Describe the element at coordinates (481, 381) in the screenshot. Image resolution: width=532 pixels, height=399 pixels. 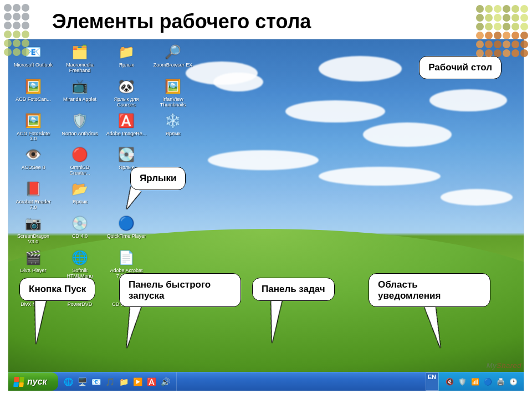
I see `notification-area: 🔇🛡️📶🔵🖨️🕑` at that location.